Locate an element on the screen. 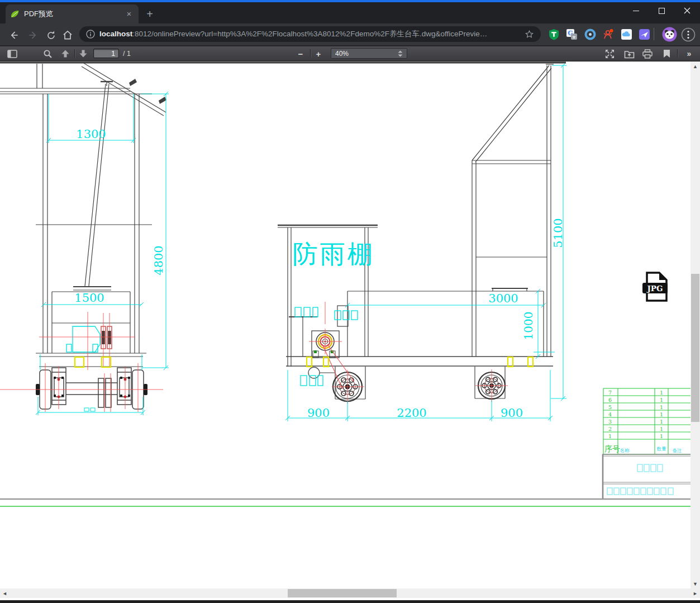  vertical-scrollbar: ▲ ▼ is located at coordinates (695, 325).